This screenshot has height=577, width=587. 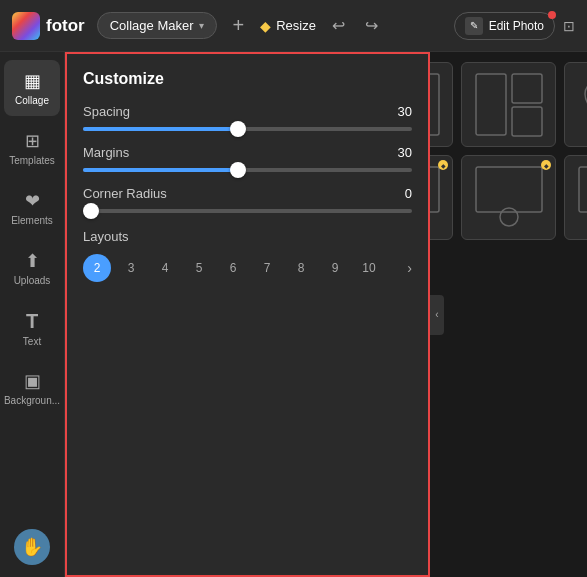 I want to click on edit-photo-icon: ✎, so click(x=474, y=26).